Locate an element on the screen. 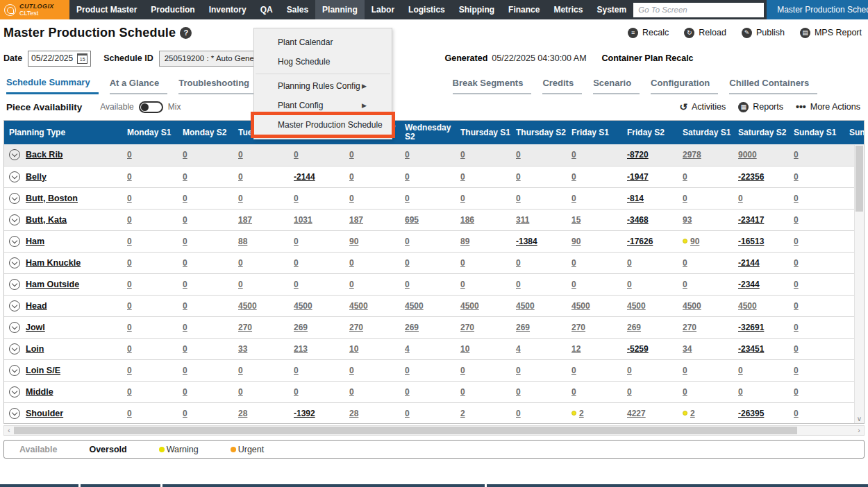 This screenshot has height=487, width=868. planning-type-link: Ham Outside is located at coordinates (53, 284).